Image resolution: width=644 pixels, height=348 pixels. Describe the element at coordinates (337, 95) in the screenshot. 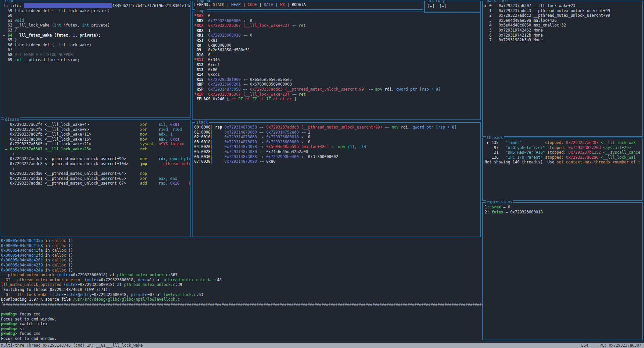

I see `terminal-line: *RIP 0x7293237a6307 (__lll_lock_wake+23)…` at that location.